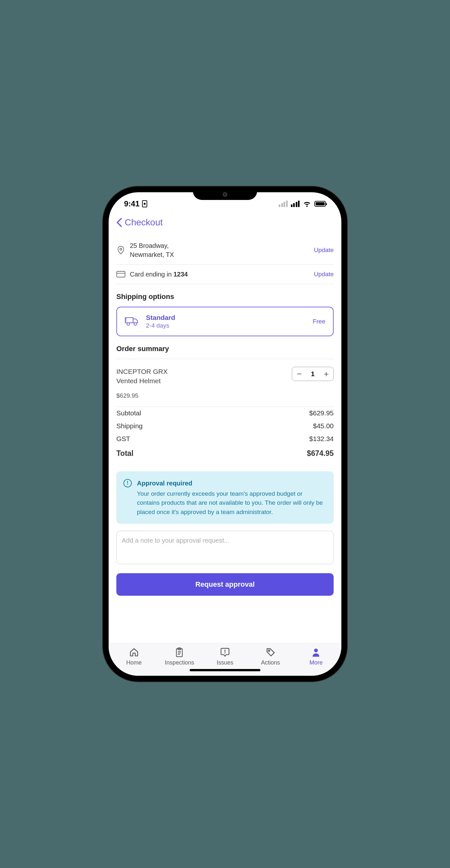 Image resolution: width=450 pixels, height=868 pixels. Describe the element at coordinates (321, 413) in the screenshot. I see `subtotal-value: $629.95` at that location.